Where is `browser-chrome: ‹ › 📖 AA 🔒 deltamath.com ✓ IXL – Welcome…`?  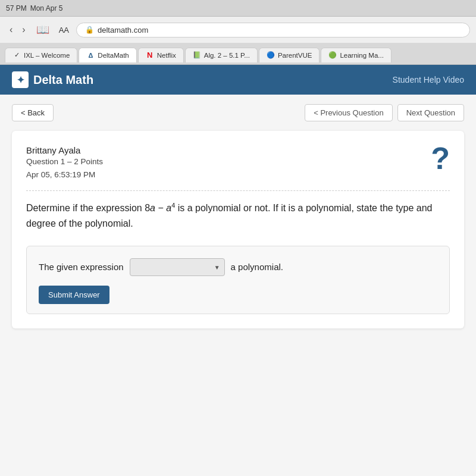 browser-chrome: ‹ › 📖 AA 🔒 deltamath.com ✓ IXL – Welcome… is located at coordinates (238, 40).